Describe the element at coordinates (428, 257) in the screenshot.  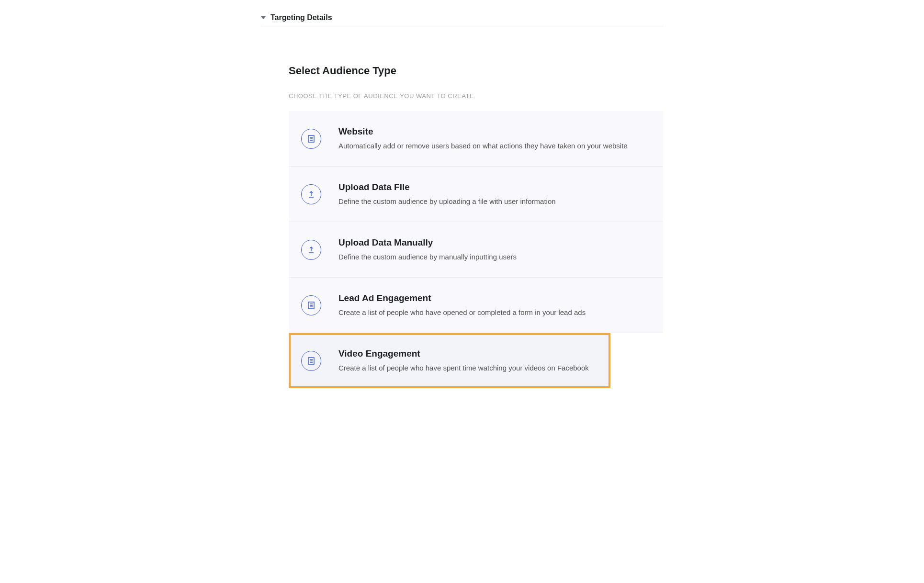
I see `option-description: Define the custom audience by manually i…` at that location.